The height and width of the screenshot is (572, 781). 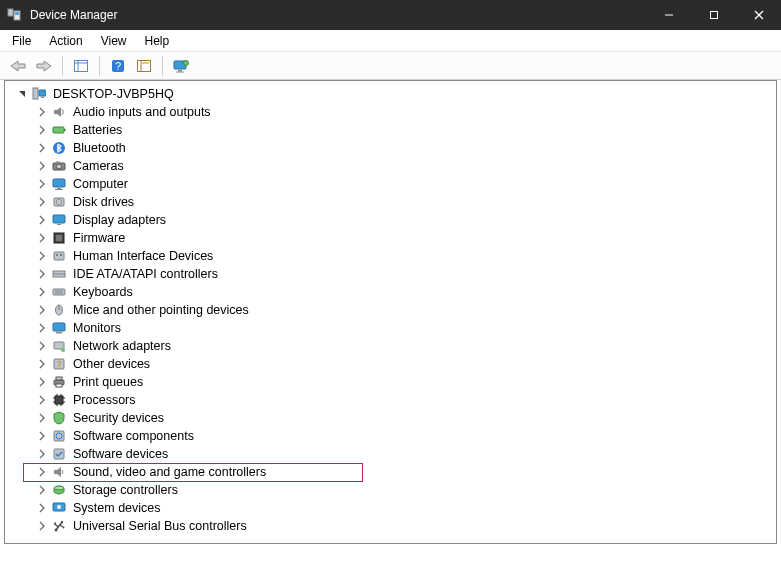 I want to click on tree-category-node: Bluetooth, so click(x=394, y=148).